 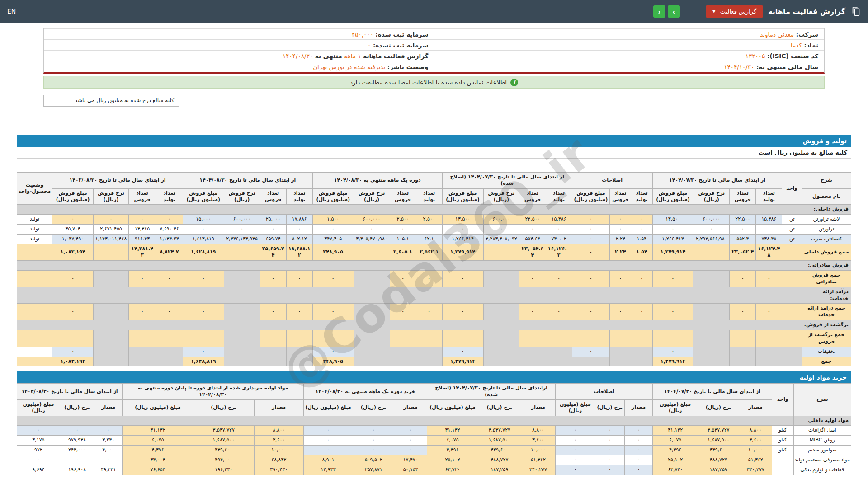 What do you see at coordinates (203, 239) in the screenshot?
I see `cell: ۱,۶۱۳,۸۱۹` at bounding box center [203, 239].